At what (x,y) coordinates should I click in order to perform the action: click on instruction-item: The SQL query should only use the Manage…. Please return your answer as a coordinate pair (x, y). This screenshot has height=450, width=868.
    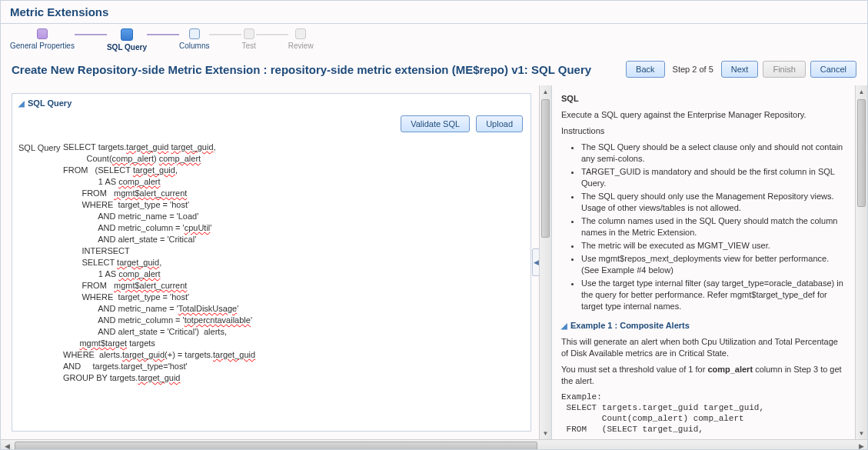
    Looking at the image, I should click on (713, 202).